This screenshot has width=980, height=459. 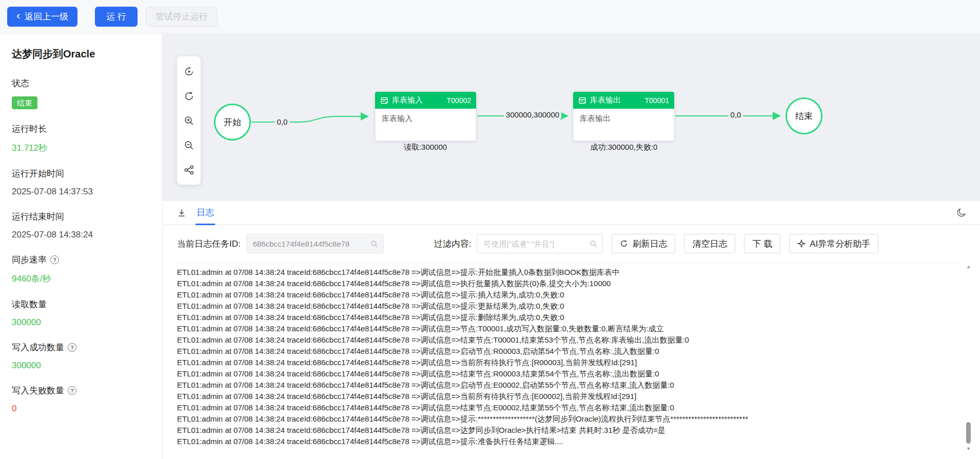 What do you see at coordinates (624, 116) in the screenshot?
I see `table-output-node: 库表输出 T00001 库表输出` at bounding box center [624, 116].